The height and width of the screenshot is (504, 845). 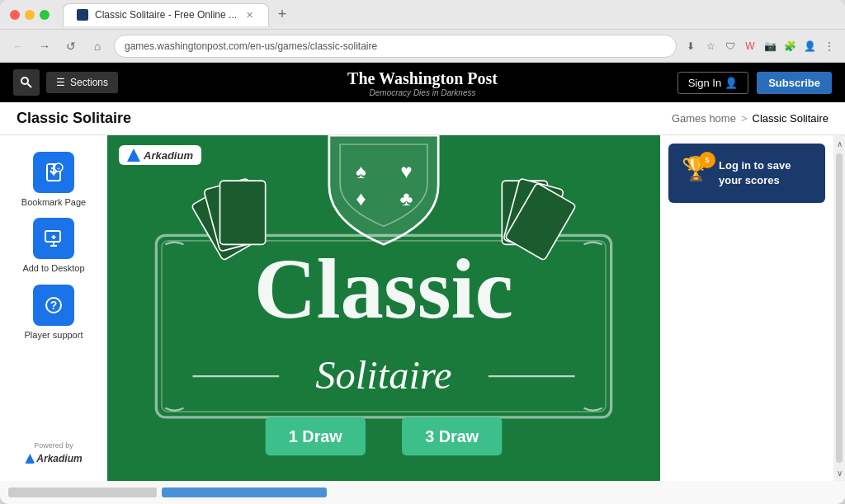 I want to click on player-support-action: ? Player support, so click(x=54, y=313).